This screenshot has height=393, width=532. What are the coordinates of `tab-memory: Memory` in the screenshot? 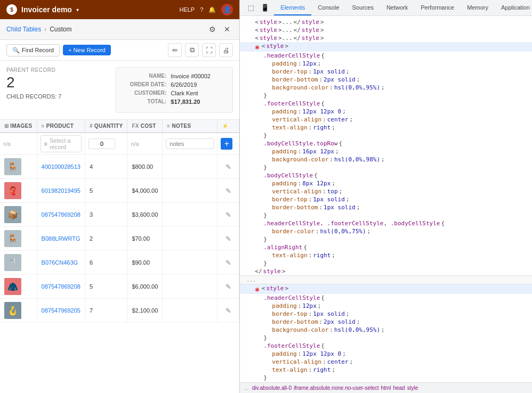 It's located at (478, 7).